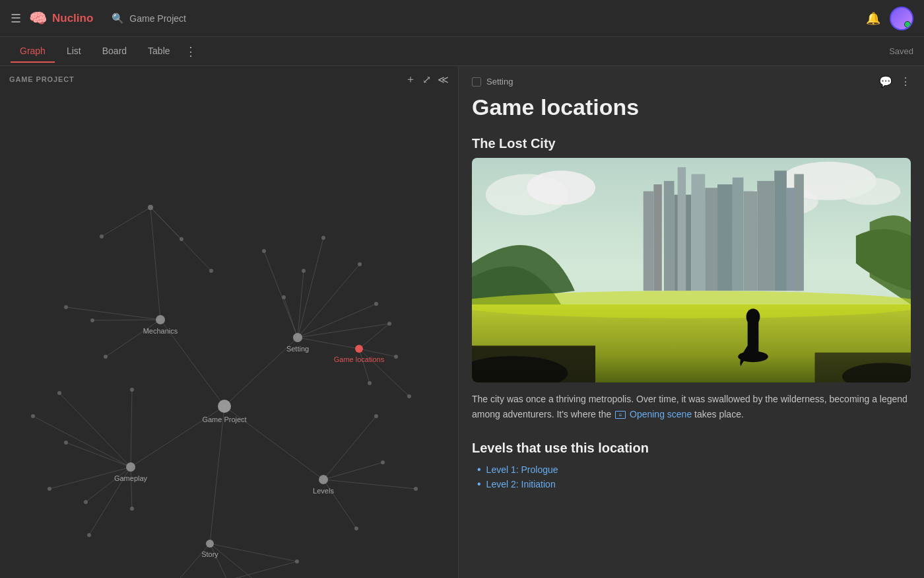  What do you see at coordinates (115, 52) in the screenshot?
I see `tab-board: Board` at bounding box center [115, 52].